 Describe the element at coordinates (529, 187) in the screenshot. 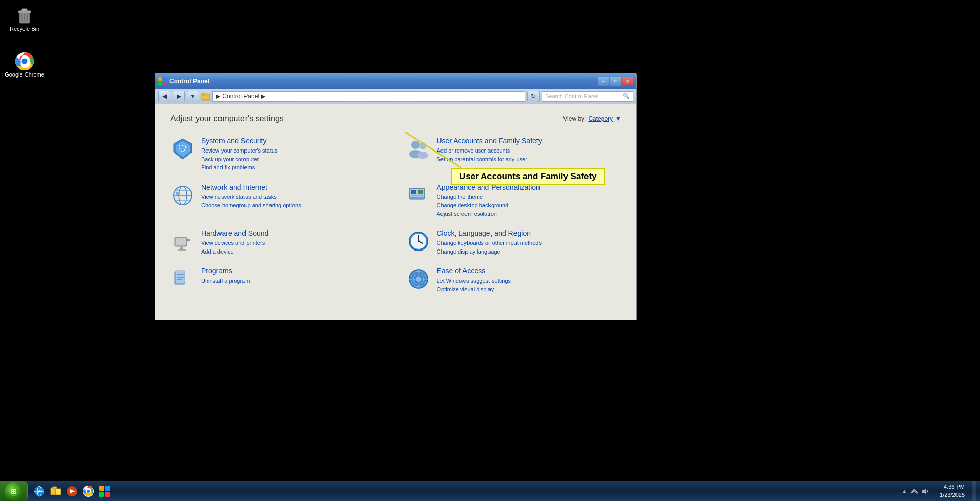

I see `appearance-title: Appearance and Personalization` at that location.